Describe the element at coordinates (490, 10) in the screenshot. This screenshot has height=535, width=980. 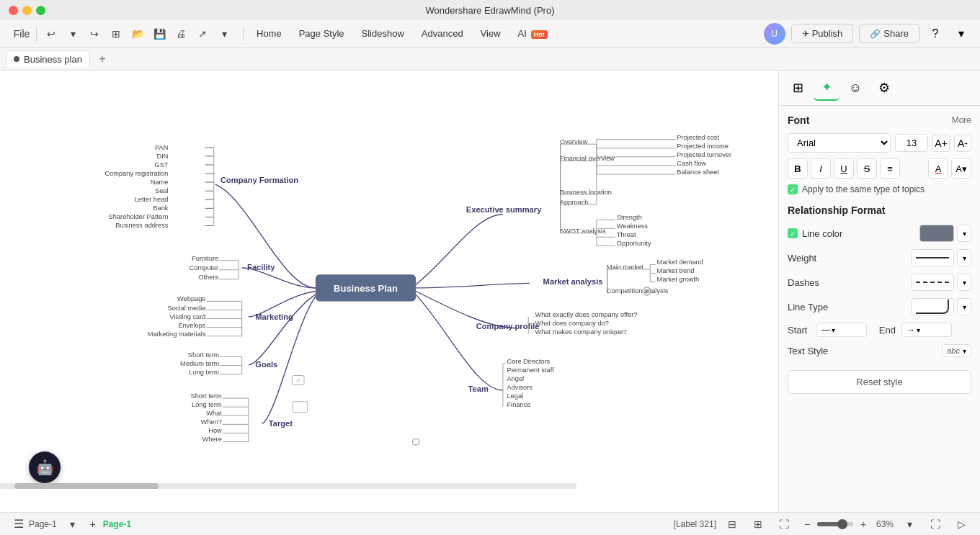
I see `title-bar: Wondershare EdrawMind (Pro)` at that location.